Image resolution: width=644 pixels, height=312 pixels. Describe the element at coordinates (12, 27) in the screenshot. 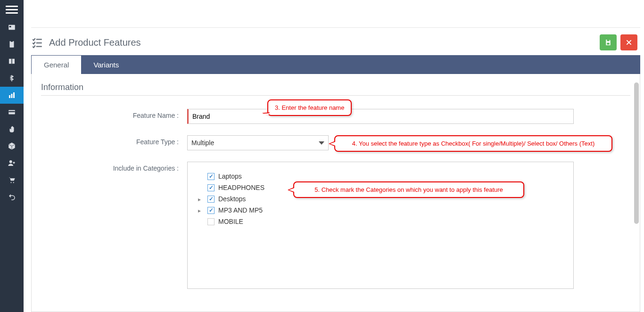

I see `sidebar-item-id-card` at that location.